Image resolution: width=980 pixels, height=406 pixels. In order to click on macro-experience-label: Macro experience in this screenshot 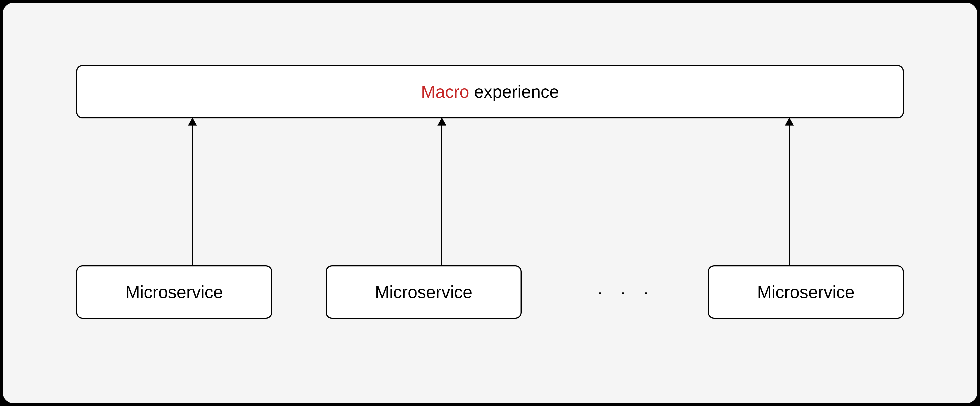, I will do `click(490, 92)`.